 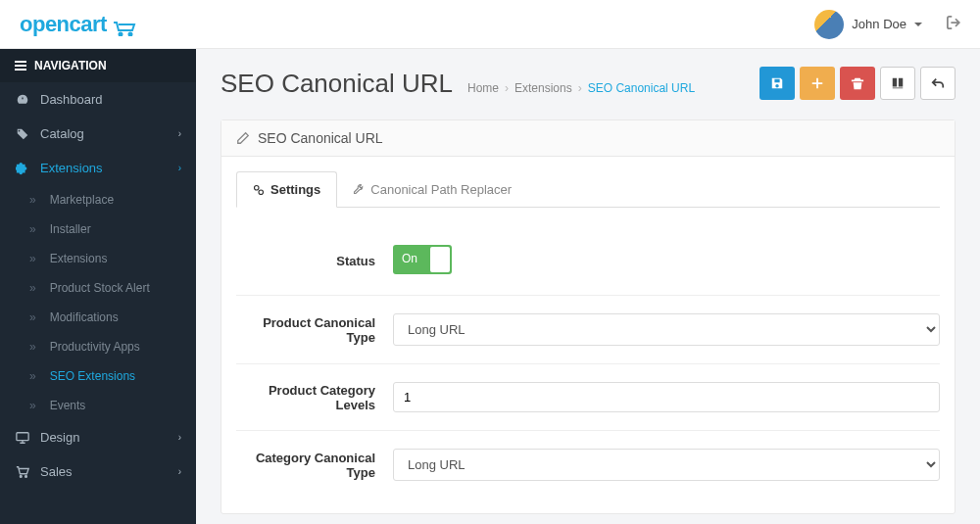 I want to click on nav-label: Modifications, so click(x=84, y=317).